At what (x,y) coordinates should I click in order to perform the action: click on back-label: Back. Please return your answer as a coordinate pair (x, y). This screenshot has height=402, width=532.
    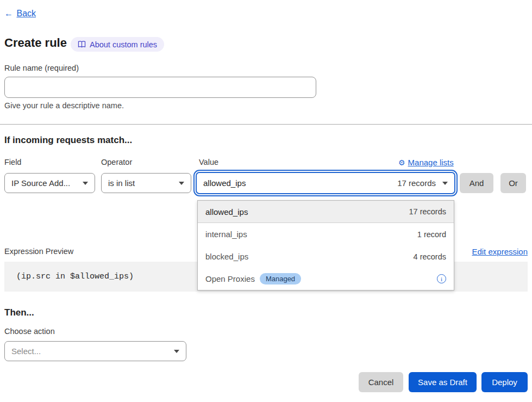
    Looking at the image, I should click on (26, 13).